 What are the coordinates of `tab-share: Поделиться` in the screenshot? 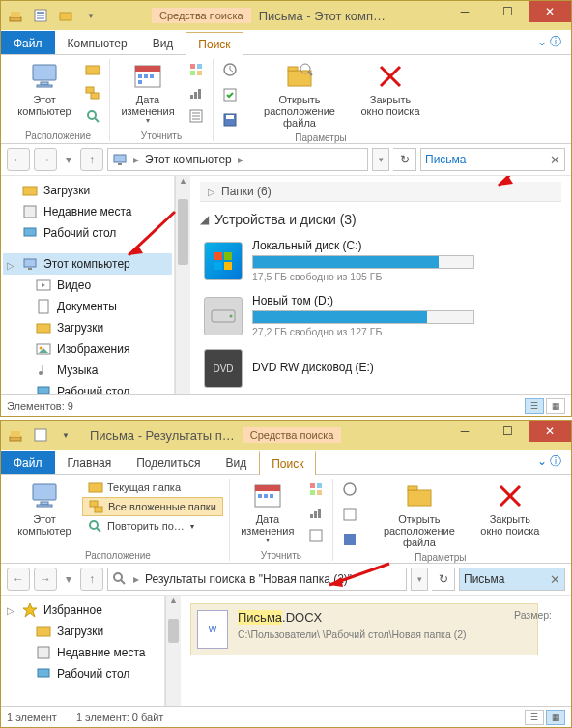 It's located at (168, 462).